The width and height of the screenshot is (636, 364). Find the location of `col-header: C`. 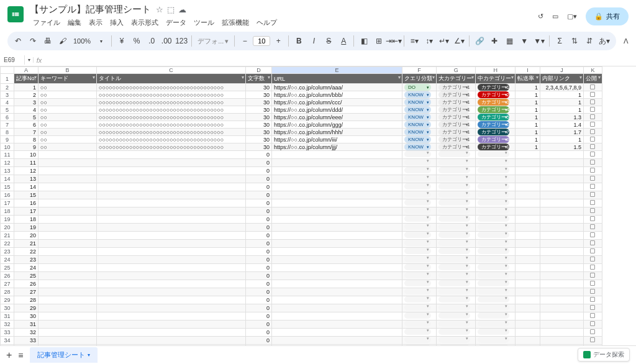

col-header: C is located at coordinates (171, 71).